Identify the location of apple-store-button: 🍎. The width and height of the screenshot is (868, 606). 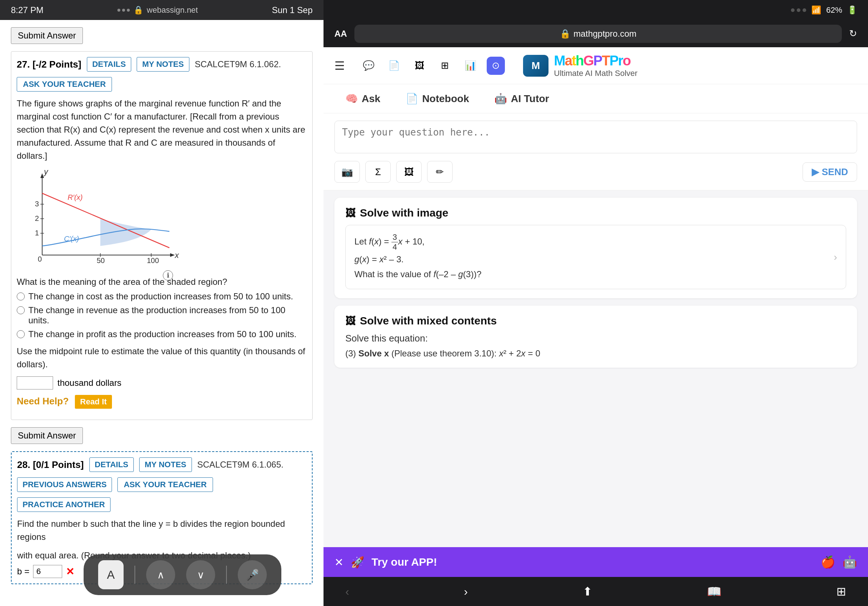
(828, 562).